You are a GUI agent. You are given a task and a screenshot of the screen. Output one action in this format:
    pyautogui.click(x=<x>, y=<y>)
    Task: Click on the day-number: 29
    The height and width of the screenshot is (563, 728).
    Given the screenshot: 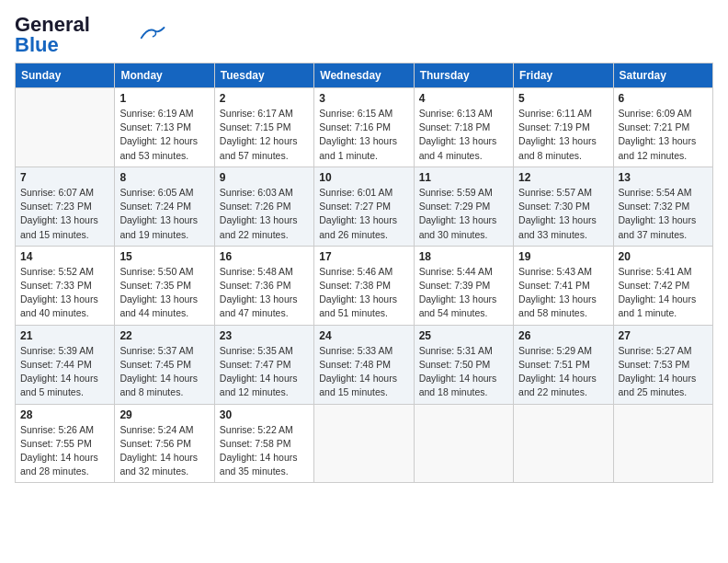 What is the action you would take?
    pyautogui.click(x=164, y=415)
    